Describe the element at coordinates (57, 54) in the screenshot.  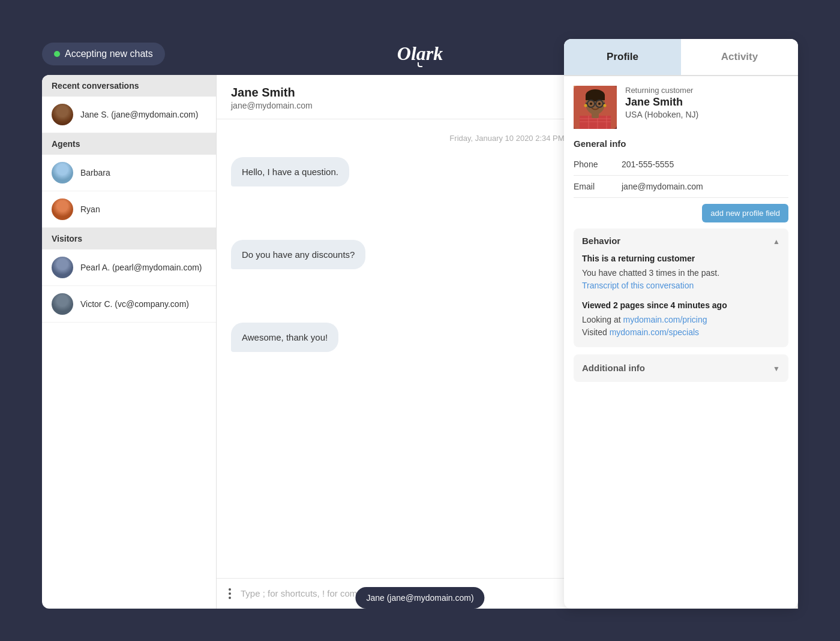
I see `status-dot` at that location.